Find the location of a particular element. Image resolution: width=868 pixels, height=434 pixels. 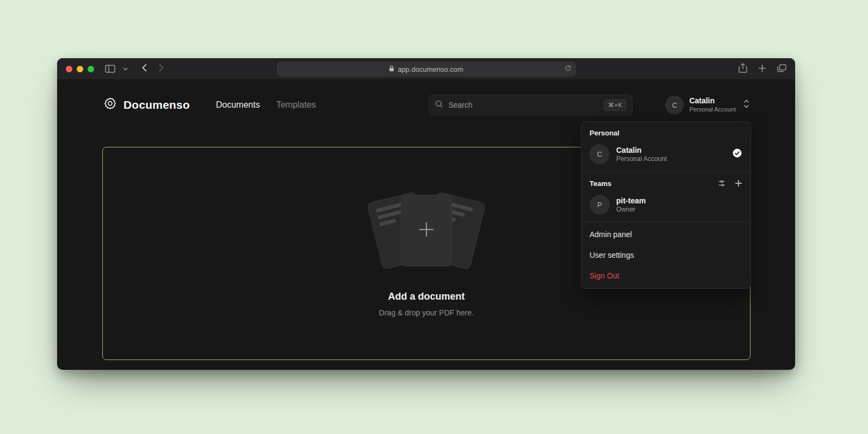

lock-icon is located at coordinates (392, 70).